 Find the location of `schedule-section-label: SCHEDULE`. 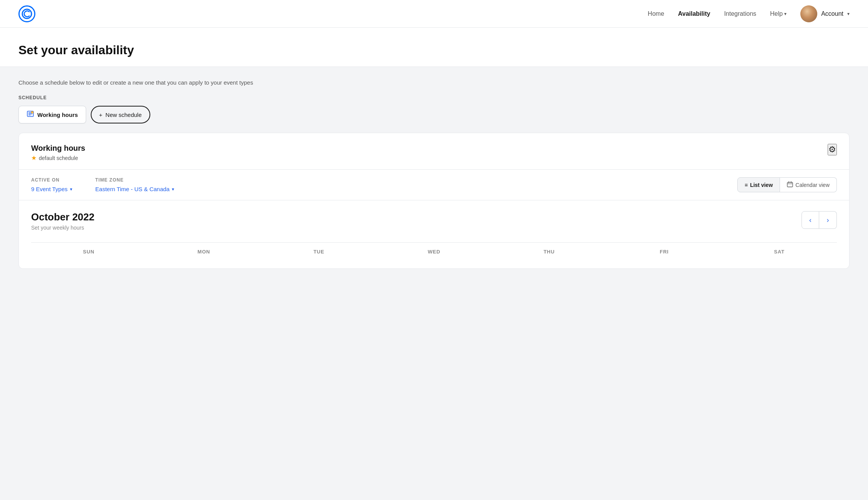

schedule-section-label: SCHEDULE is located at coordinates (434, 98).